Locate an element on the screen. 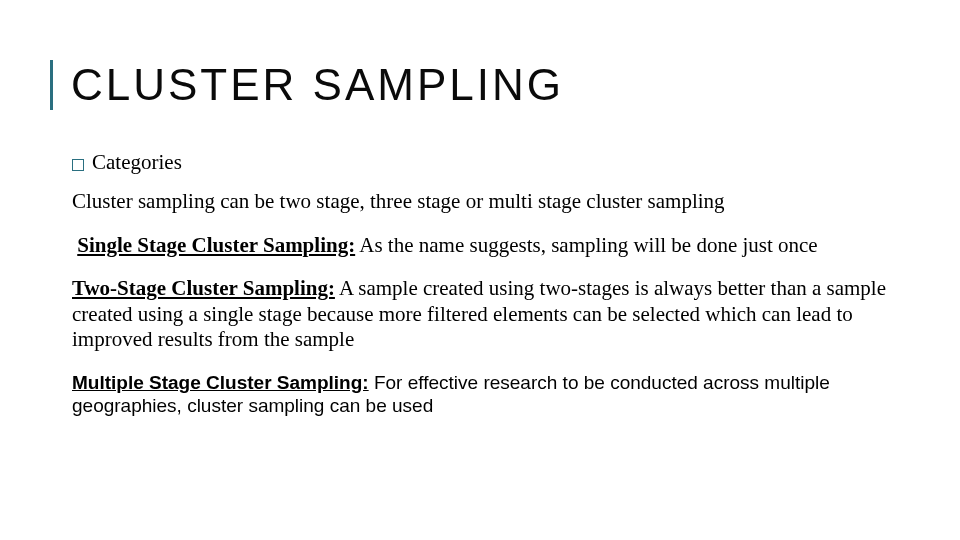 Image resolution: width=960 pixels, height=540 pixels. category-paragraph: Two-Stage Cluster Sampling: A sample cre… is located at coordinates (481, 314).